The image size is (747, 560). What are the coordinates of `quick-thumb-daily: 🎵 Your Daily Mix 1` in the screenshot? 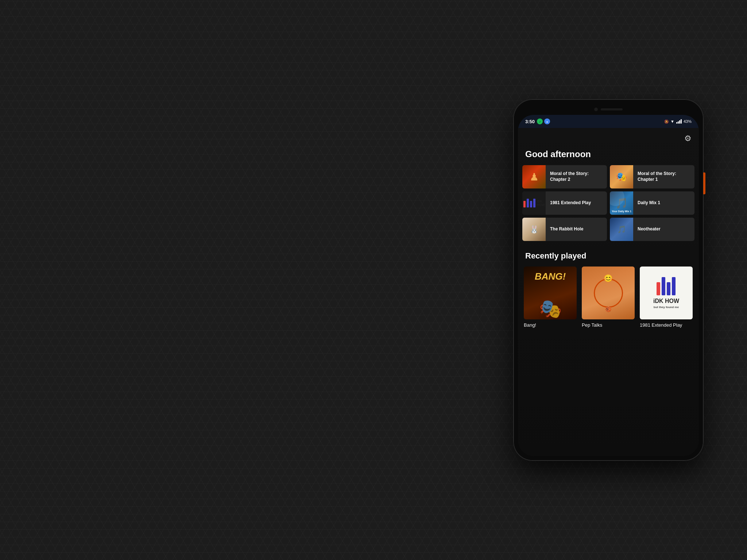 It's located at (622, 203).